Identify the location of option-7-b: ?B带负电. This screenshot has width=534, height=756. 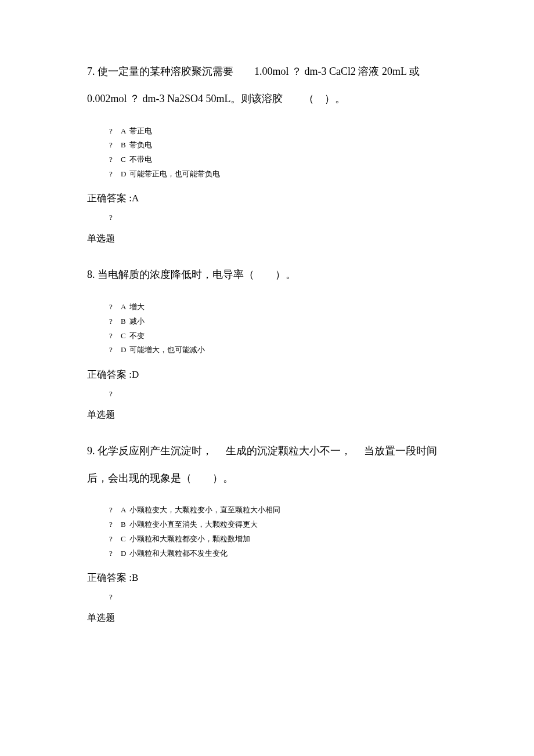
(278, 145).